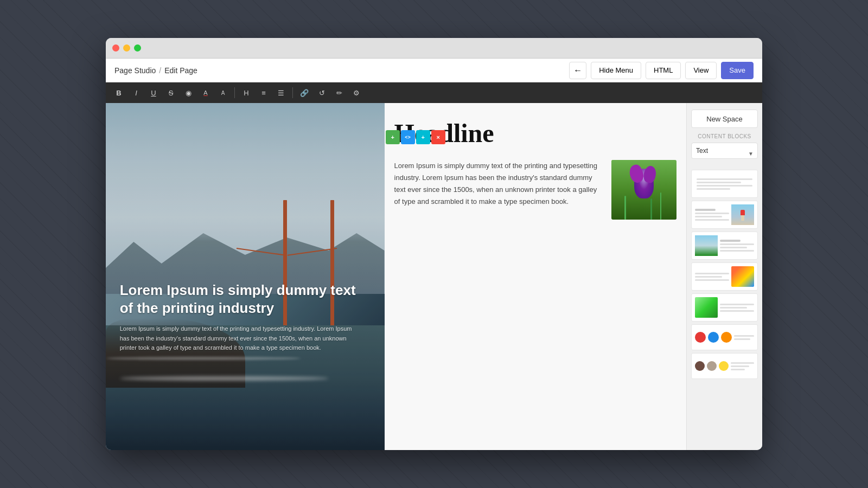 This screenshot has height=488, width=868. What do you see at coordinates (304, 93) in the screenshot?
I see `link-button: 🔗` at bounding box center [304, 93].